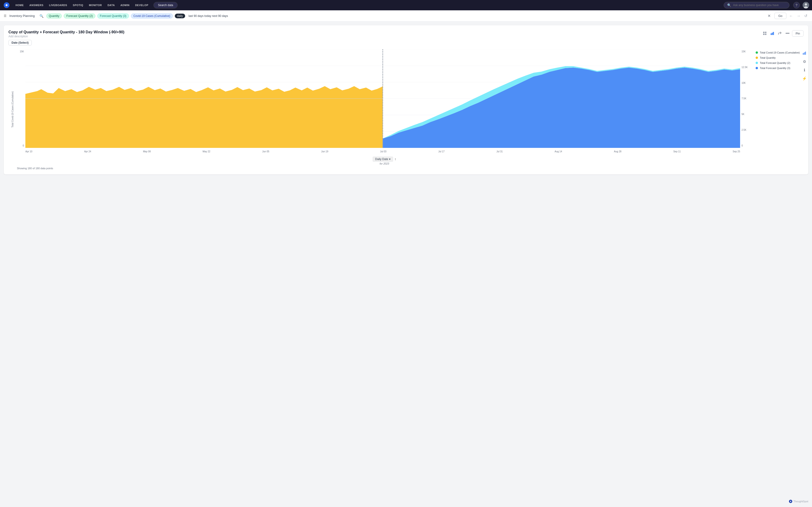 Image resolution: width=812 pixels, height=507 pixels. I want to click on x-label-jul03: Jul 03, so click(383, 152).